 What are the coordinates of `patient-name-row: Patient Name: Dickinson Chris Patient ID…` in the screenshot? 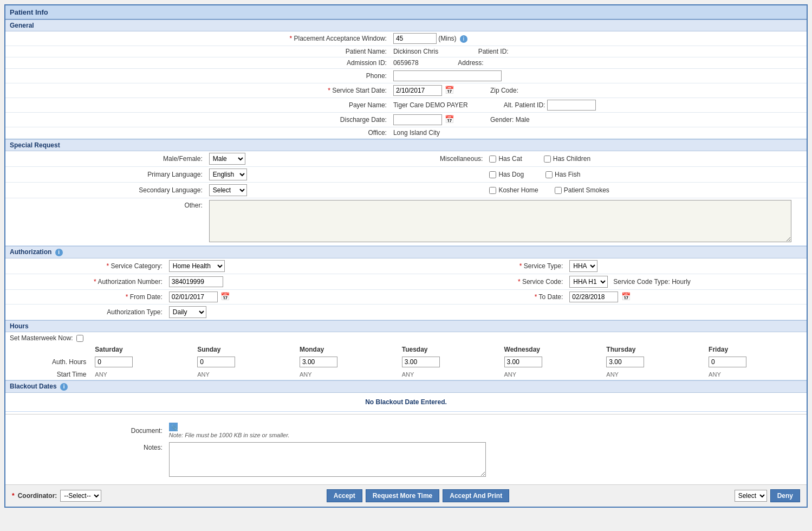 It's located at (406, 52).